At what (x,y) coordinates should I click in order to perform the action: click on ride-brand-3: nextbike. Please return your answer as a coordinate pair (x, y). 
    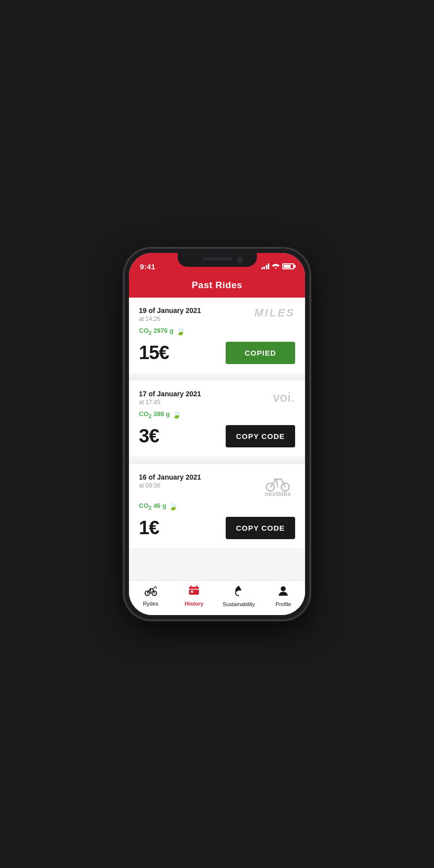
    Looking at the image, I should click on (278, 485).